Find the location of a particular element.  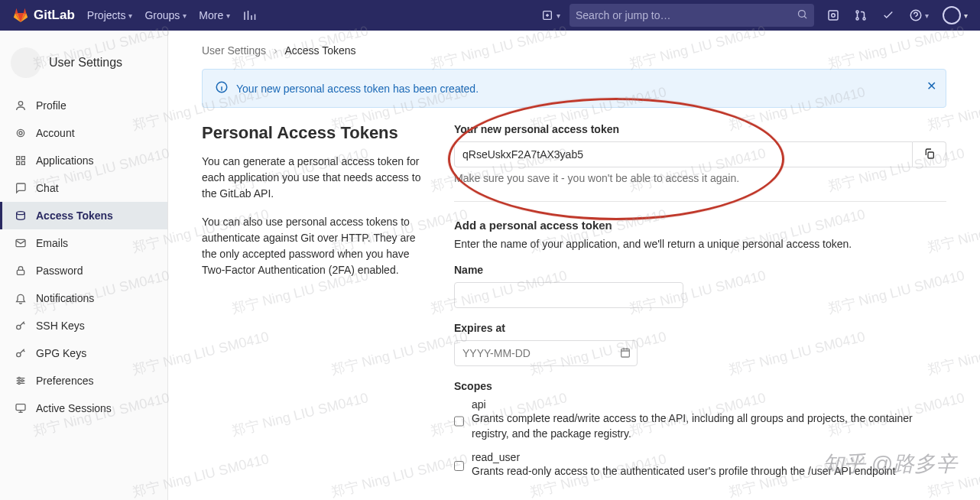

sidebar-item-label: SSH Keys is located at coordinates (60, 326).